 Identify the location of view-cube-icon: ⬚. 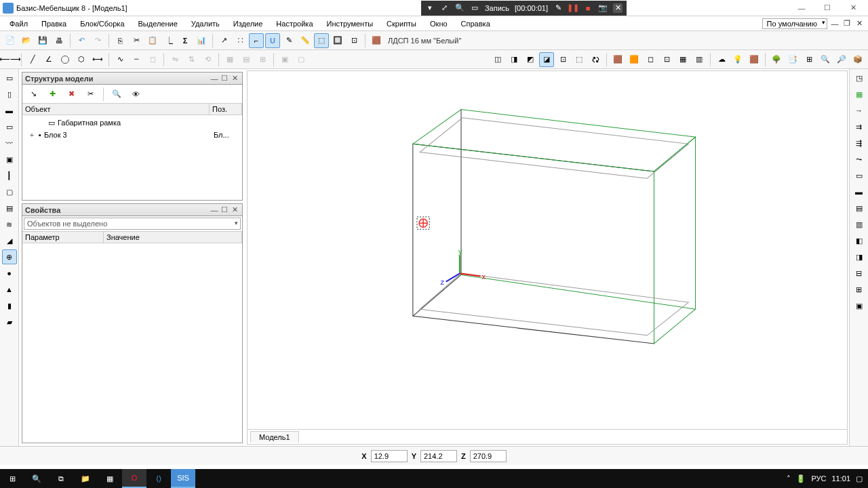
(579, 60).